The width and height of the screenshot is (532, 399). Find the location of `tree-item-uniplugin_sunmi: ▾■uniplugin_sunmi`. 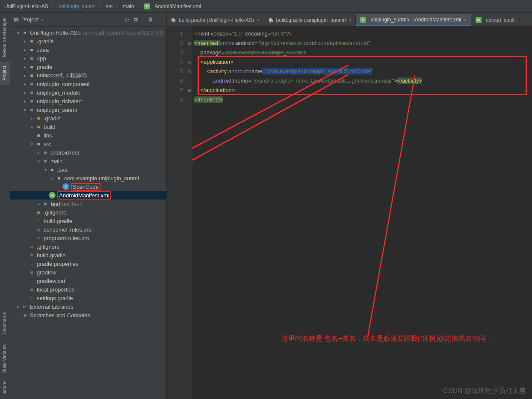

tree-item-uniplugin_sunmi: ▾■uniplugin_sunmi is located at coordinates (88, 110).